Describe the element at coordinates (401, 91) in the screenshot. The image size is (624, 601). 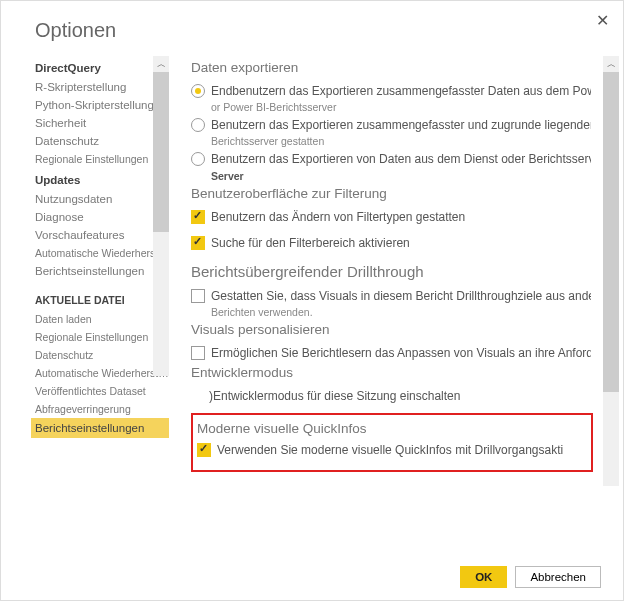
I see `label-export-summary: Endbenutzern das Exportieren zusammengef…` at that location.